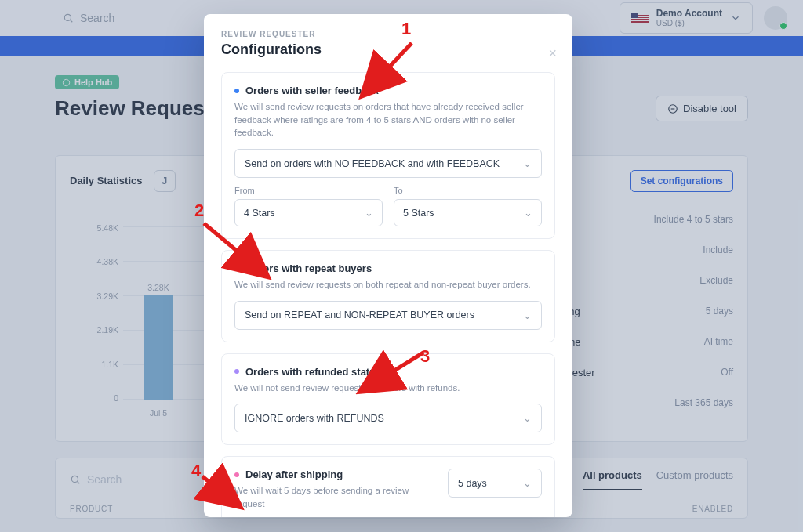  What do you see at coordinates (388, 315) in the screenshot?
I see `repeat-buyers-select: Send on REPEAT and NON-REPEAT BUYER orde…` at bounding box center [388, 315].